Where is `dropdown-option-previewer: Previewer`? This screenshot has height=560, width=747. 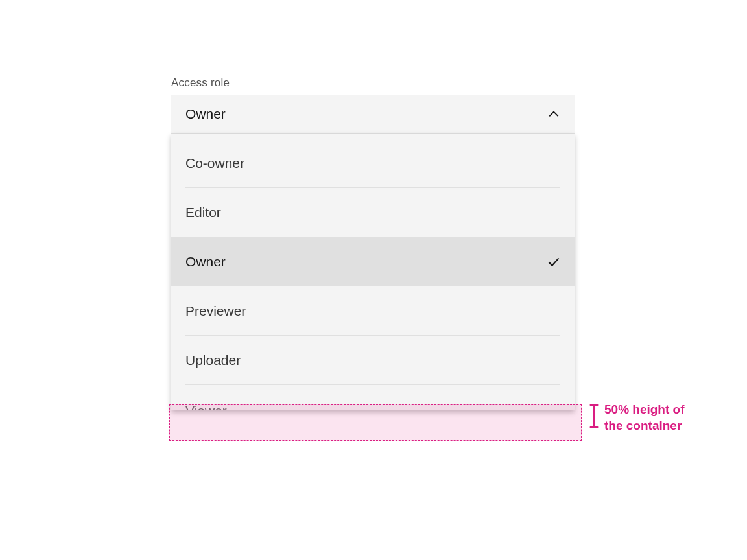 dropdown-option-previewer: Previewer is located at coordinates (373, 311).